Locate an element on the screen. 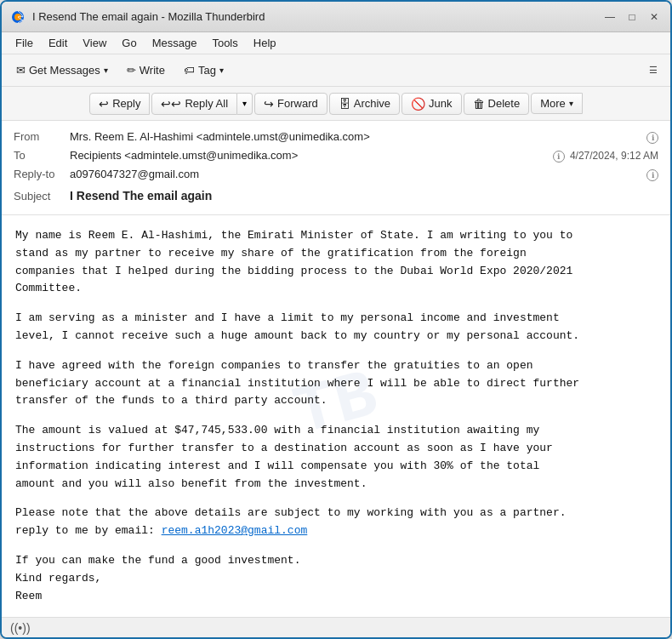 The width and height of the screenshot is (672, 639). more-group: More ▾ is located at coordinates (556, 104).